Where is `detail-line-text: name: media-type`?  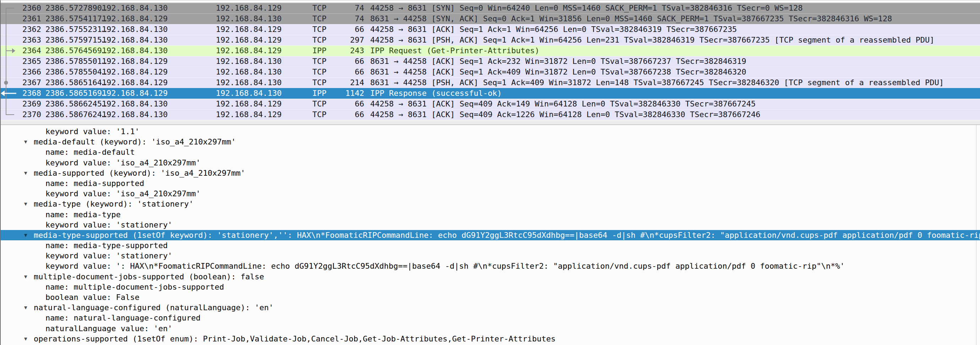
detail-line-text: name: media-type is located at coordinates (83, 215).